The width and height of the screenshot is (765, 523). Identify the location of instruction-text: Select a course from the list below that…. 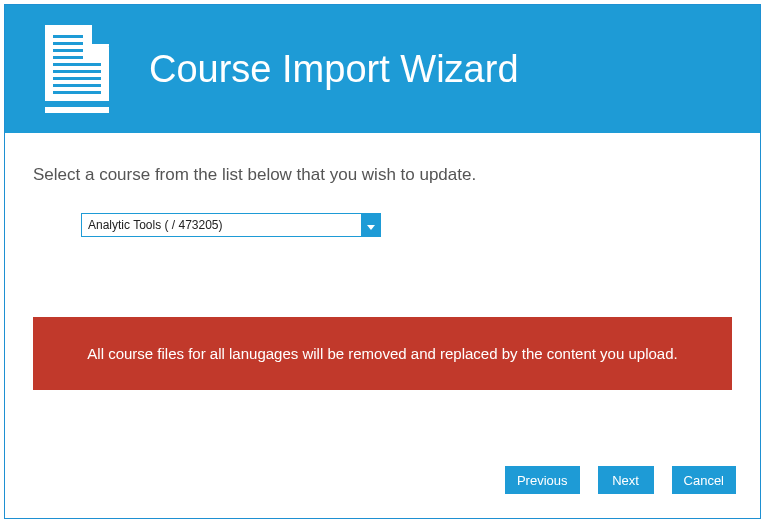
(382, 175).